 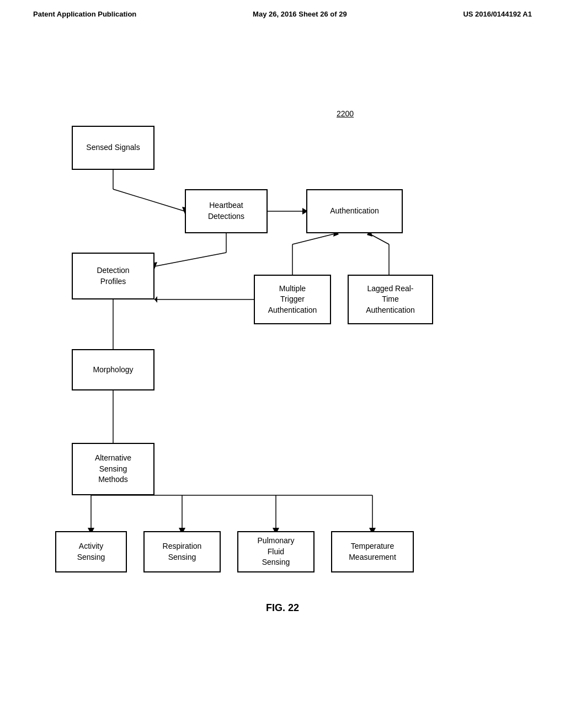 I want to click on header-right: US 2016/0144192 A1, so click(x=498, y=14).